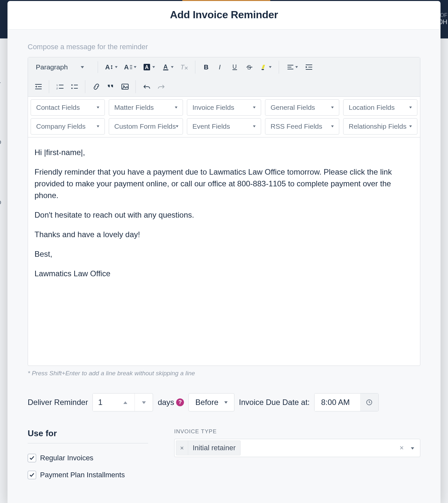  Describe the element at coordinates (180, 402) in the screenshot. I see `help-icon: ?` at that location.